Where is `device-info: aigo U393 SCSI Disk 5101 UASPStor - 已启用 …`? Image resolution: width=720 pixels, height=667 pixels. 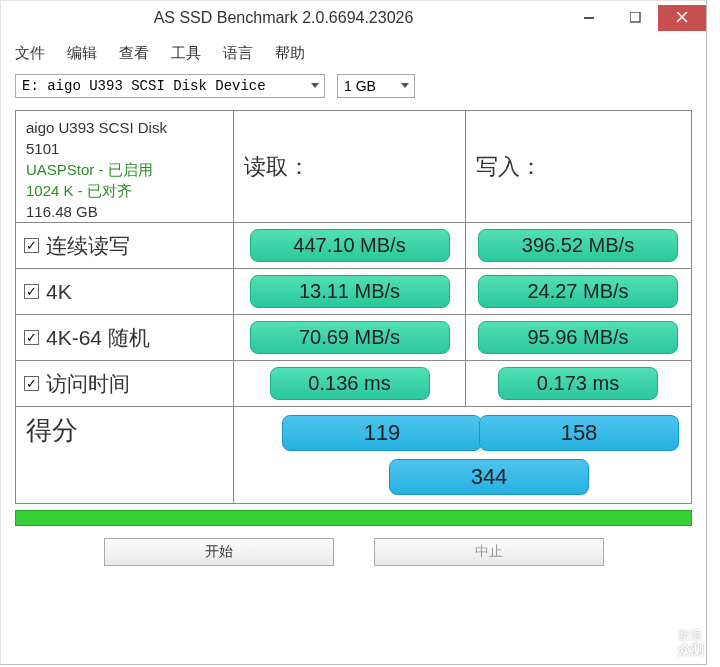
device-info: aigo U393 SCSI Disk 5101 UASPStor - 已启用 … is located at coordinates (125, 166).